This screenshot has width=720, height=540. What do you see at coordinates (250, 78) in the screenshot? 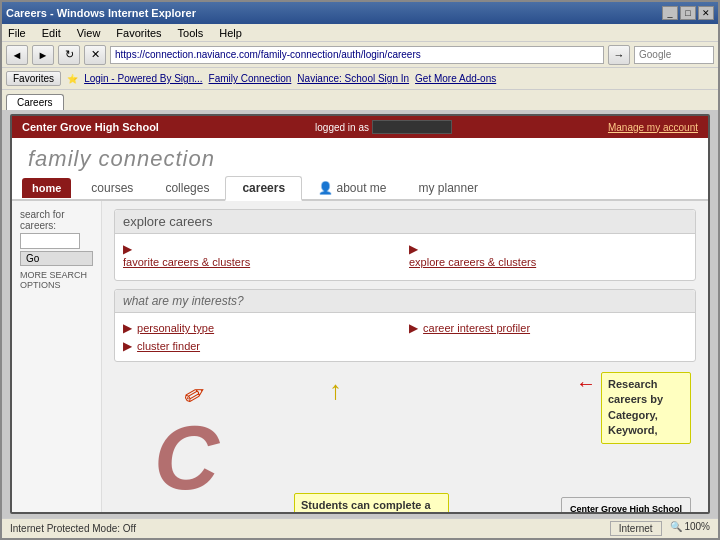
I see `fav-link-2: Family Connection` at bounding box center [250, 78].